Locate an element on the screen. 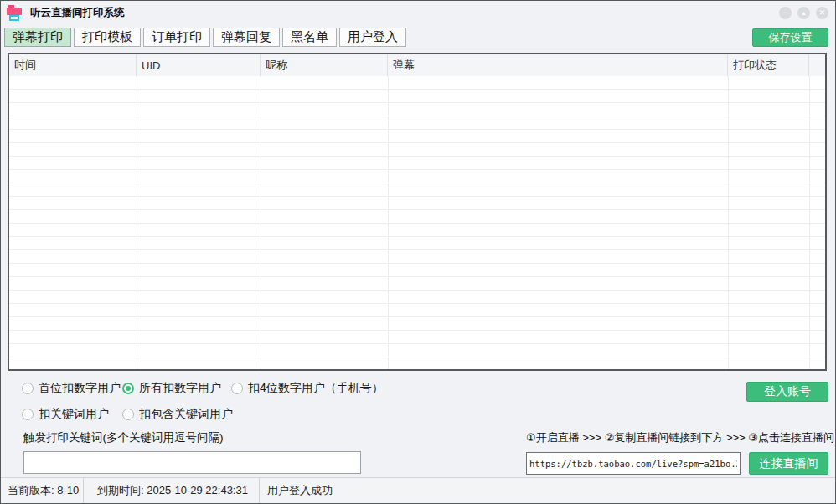 Image resolution: width=836 pixels, height=504 pixels. live-instructions: ①开启直播 >>> ②复制直播间链接到下方 >>> ③点击连接直播间 is located at coordinates (680, 438).